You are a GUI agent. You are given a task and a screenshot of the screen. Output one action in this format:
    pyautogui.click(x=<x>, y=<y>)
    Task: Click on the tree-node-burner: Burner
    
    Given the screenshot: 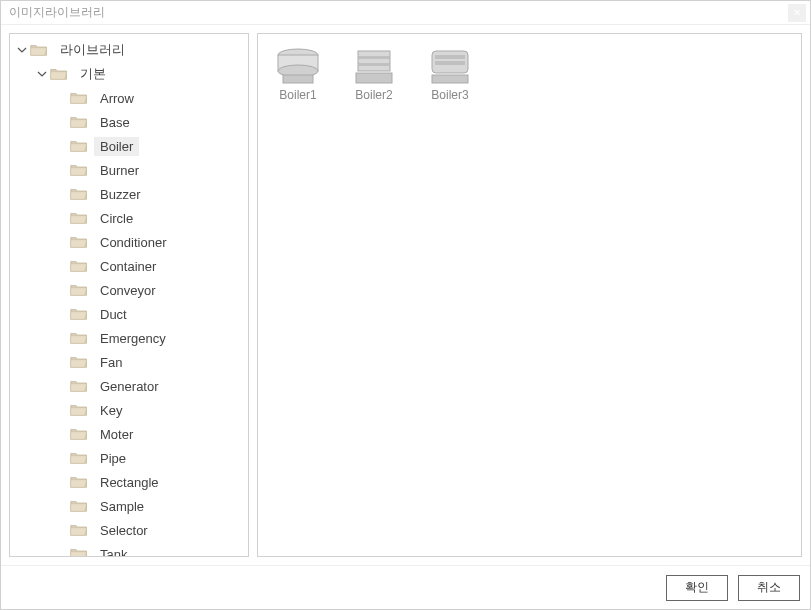 What is the action you would take?
    pyautogui.click(x=129, y=170)
    